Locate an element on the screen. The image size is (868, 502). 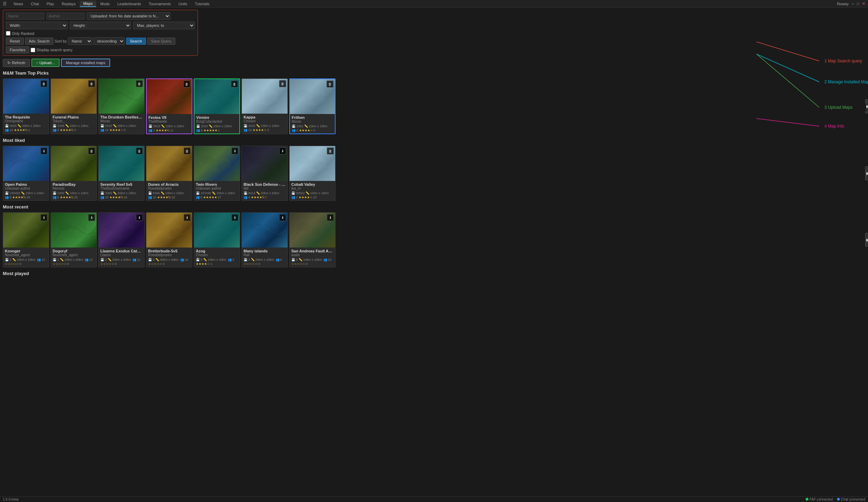
manage-button: Manage installed maps is located at coordinates (86, 63).